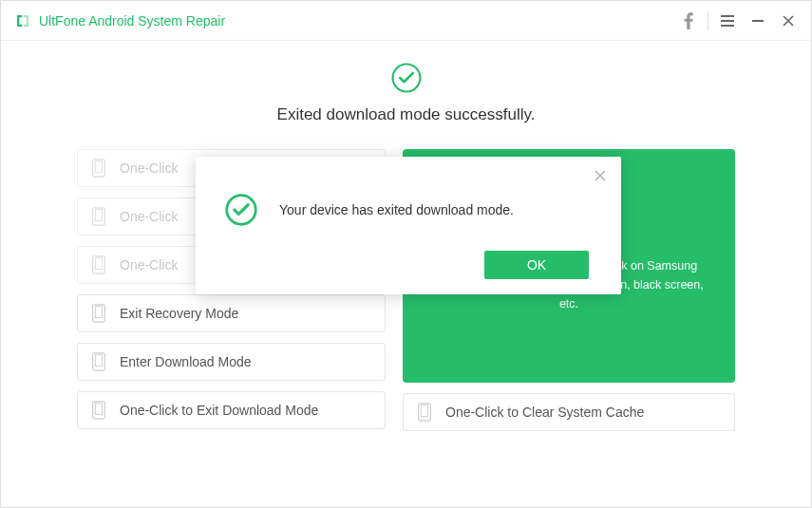 Image resolution: width=812 pixels, height=508 pixels. I want to click on ok-button: OK, so click(537, 265).